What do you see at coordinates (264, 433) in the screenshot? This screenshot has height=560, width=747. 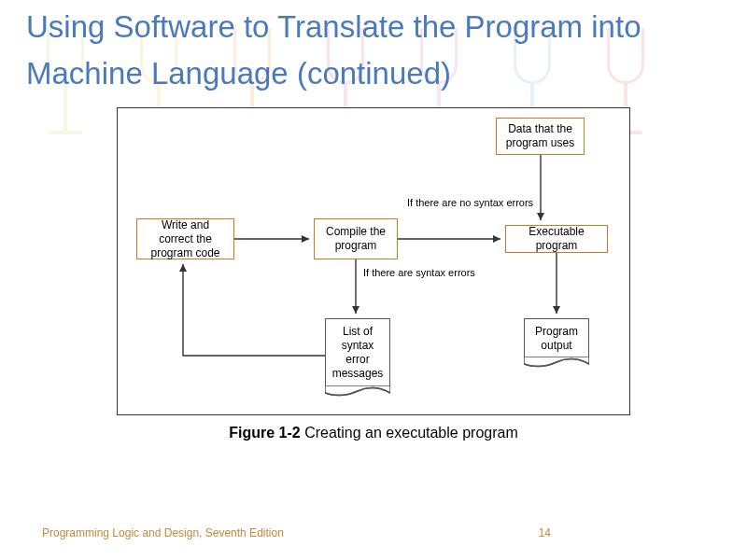 I see `figure-number: Figure 1-2` at bounding box center [264, 433].